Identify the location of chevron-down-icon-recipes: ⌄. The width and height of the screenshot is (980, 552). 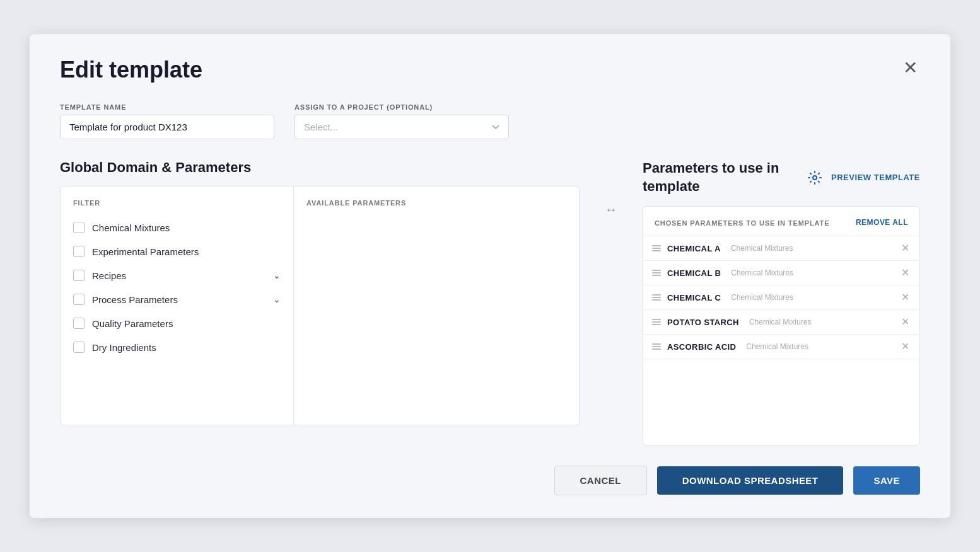
(277, 275).